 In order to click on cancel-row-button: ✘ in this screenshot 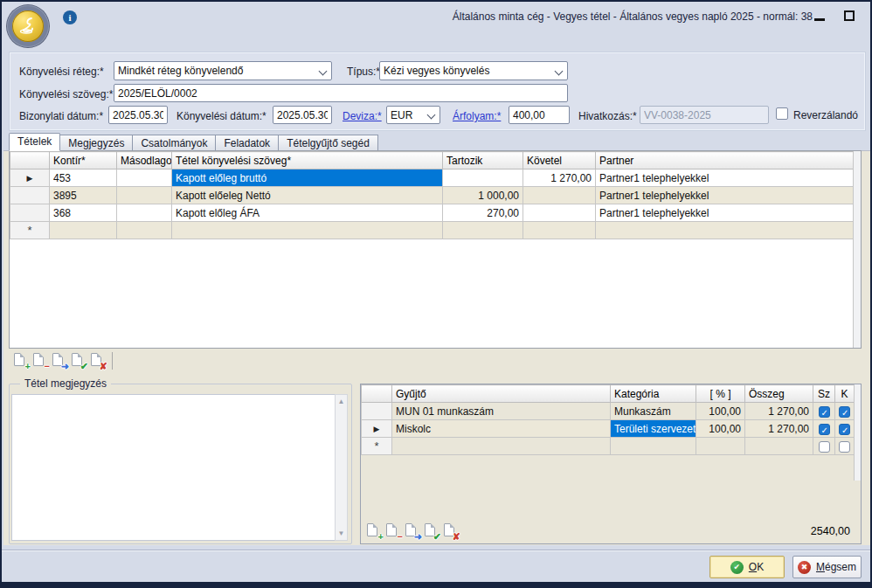, I will do `click(98, 361)`.